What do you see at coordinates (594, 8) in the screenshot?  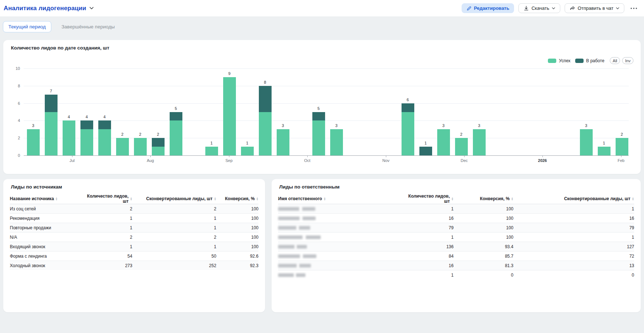 I see `send-to-chat-button: Отправить в чат` at bounding box center [594, 8].